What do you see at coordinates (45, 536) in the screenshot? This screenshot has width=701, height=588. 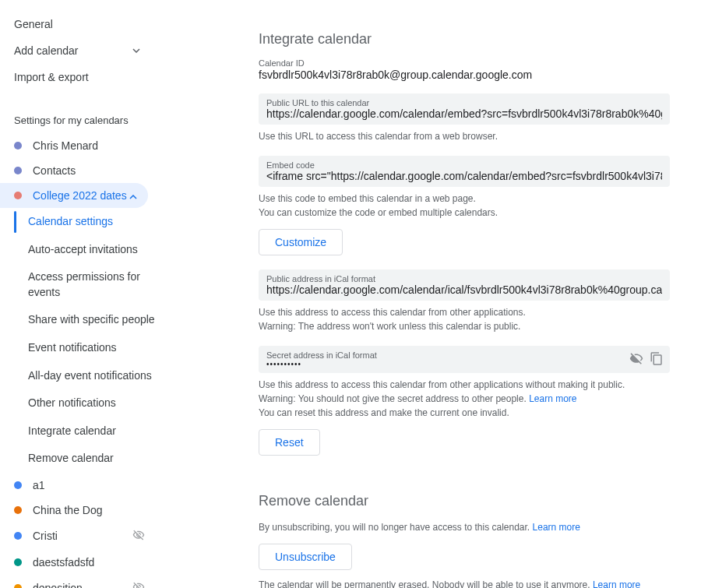 I see `calendar-label: Cristi` at bounding box center [45, 536].